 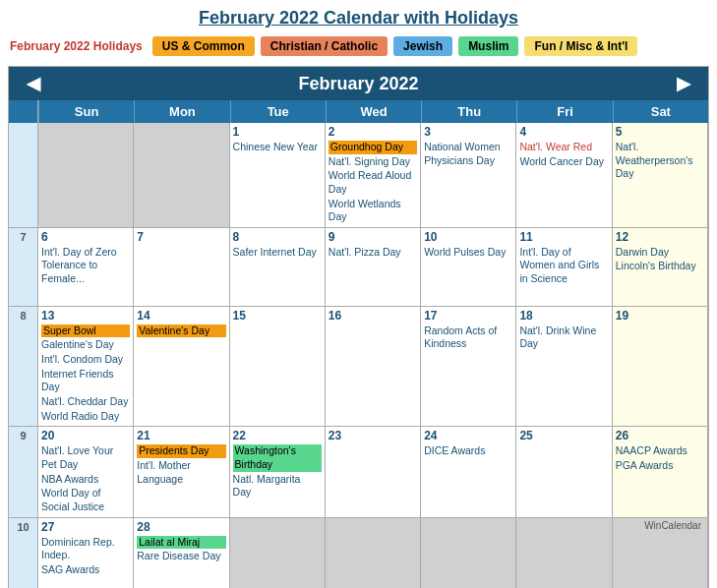 What do you see at coordinates (87, 472) in the screenshot?
I see `cal-cell: 20Nat'l. Love Your Pet DayNBA AwardsWorl…` at bounding box center [87, 472].